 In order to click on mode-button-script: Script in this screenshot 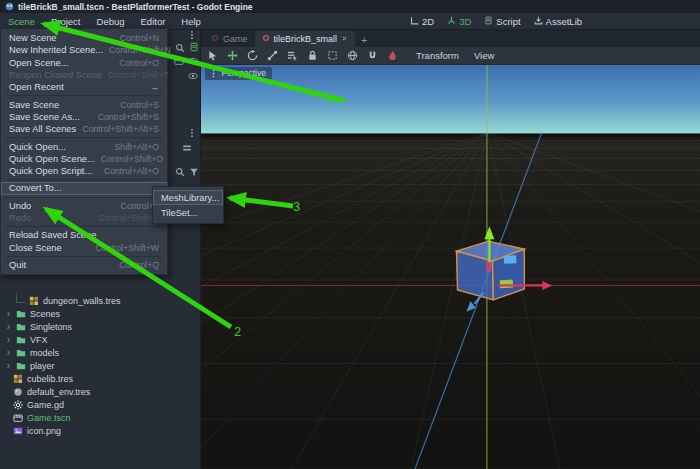, I will do `click(502, 22)`.